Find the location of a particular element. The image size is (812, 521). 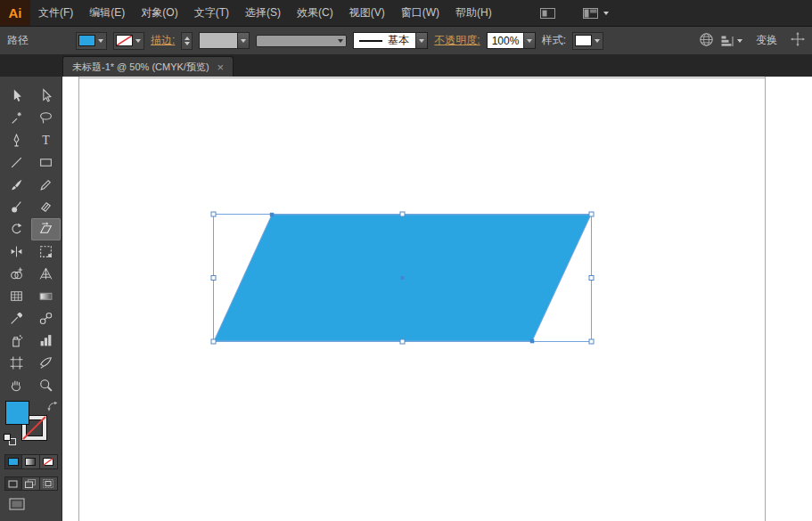

selection-tool-icon is located at coordinates (16, 96).